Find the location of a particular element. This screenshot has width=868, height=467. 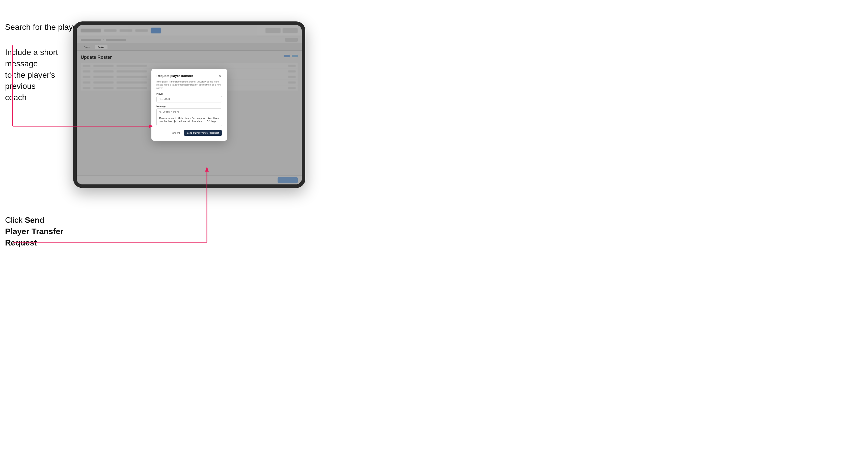

annotation-click: Click Send Player Transfer Request is located at coordinates (38, 231).